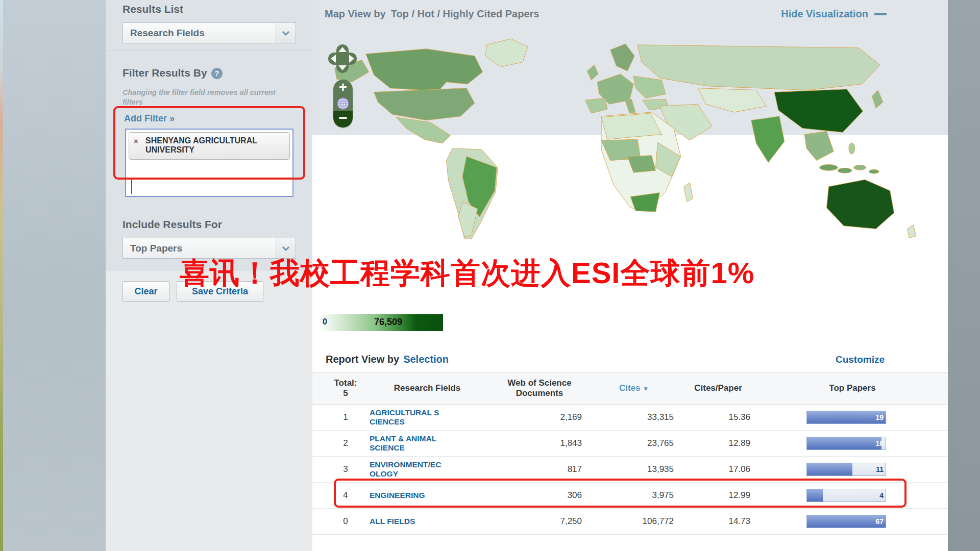 Image resolution: width=980 pixels, height=551 pixels. I want to click on total-label: Total:, so click(346, 383).